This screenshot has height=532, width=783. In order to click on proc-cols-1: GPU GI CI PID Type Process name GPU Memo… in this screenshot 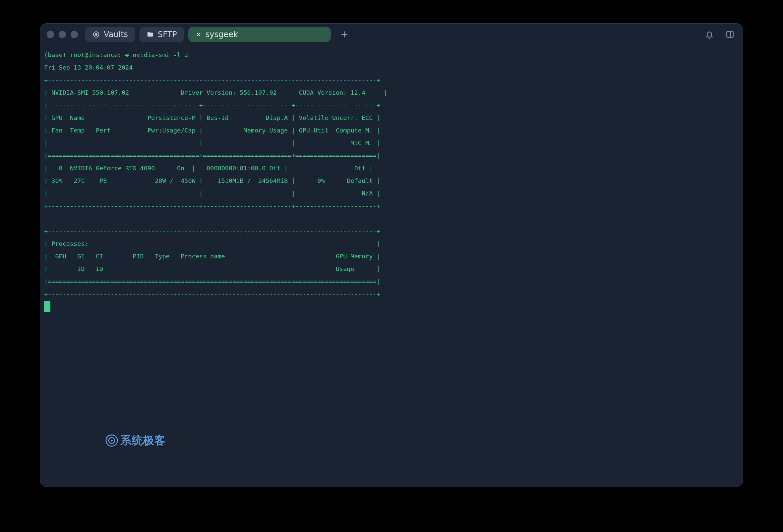, I will do `click(212, 256)`.